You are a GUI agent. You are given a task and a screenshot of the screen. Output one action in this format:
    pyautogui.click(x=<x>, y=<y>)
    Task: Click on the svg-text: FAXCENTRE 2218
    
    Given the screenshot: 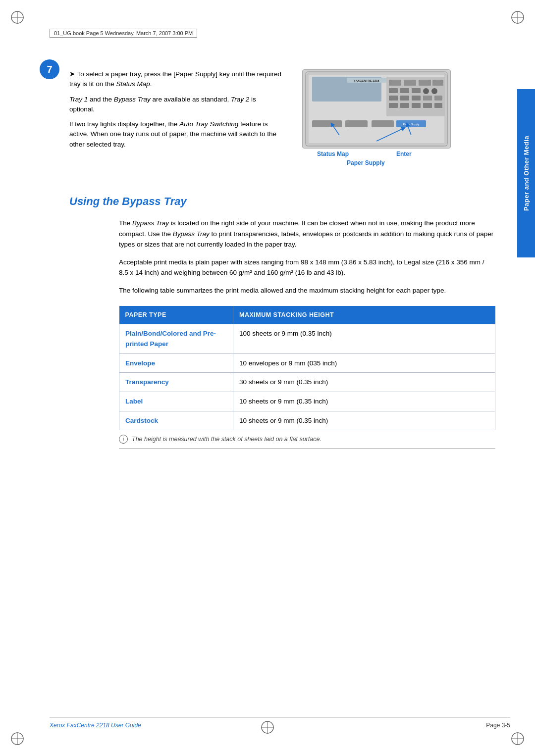 What is the action you would take?
    pyautogui.click(x=367, y=81)
    